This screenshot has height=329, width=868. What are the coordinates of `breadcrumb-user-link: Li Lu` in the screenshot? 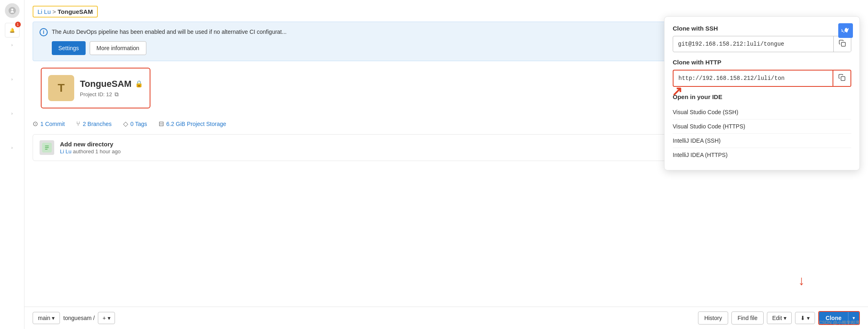 It's located at (44, 11).